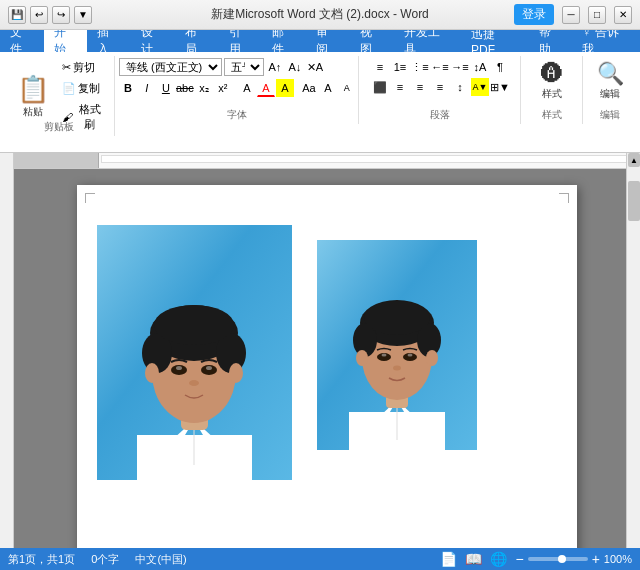 The width and height of the screenshot is (640, 570). I want to click on read-mode-btn: 📖, so click(474, 559).